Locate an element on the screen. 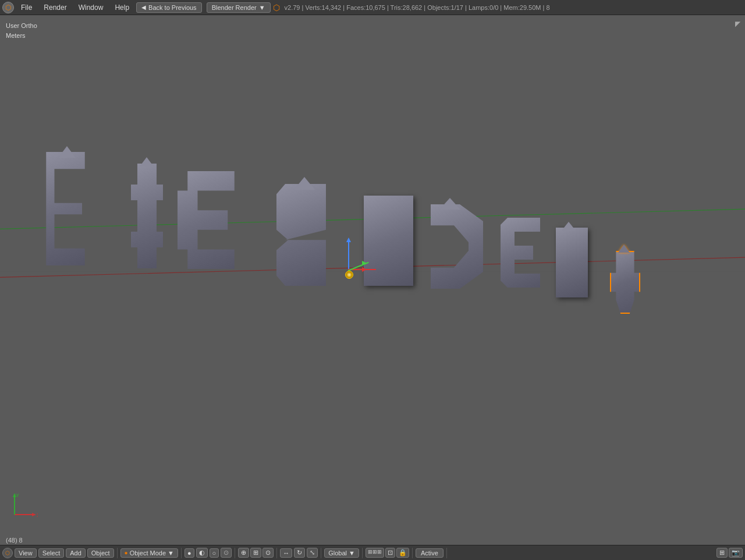 Image resolution: width=745 pixels, height=560 pixels. selected-object-top is located at coordinates (624, 249).